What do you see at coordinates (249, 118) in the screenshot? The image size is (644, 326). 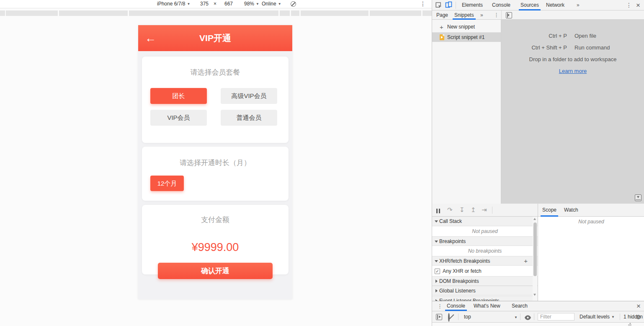 I see `package-option-normal: 普通会员` at bounding box center [249, 118].